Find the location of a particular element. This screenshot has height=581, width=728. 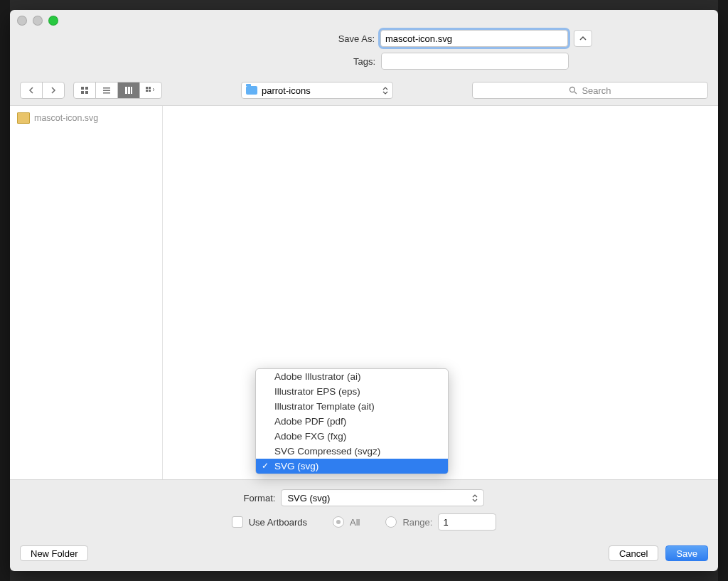

search-field: Search is located at coordinates (590, 90).